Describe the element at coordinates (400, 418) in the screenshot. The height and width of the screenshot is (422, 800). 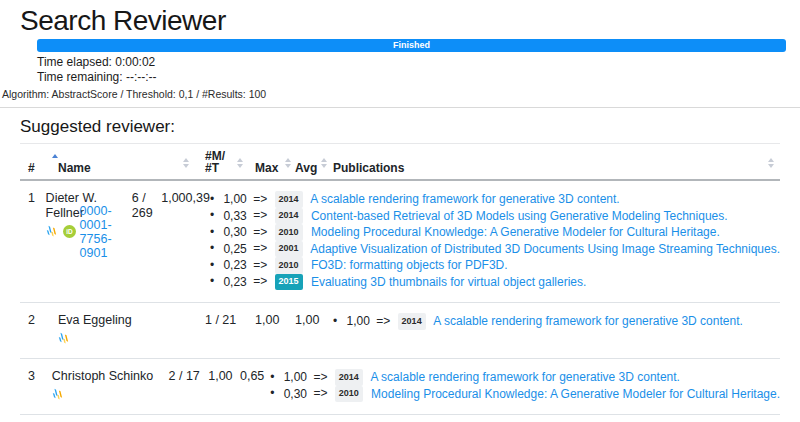
I see `table-row: 4 René Berndt iD` at that location.